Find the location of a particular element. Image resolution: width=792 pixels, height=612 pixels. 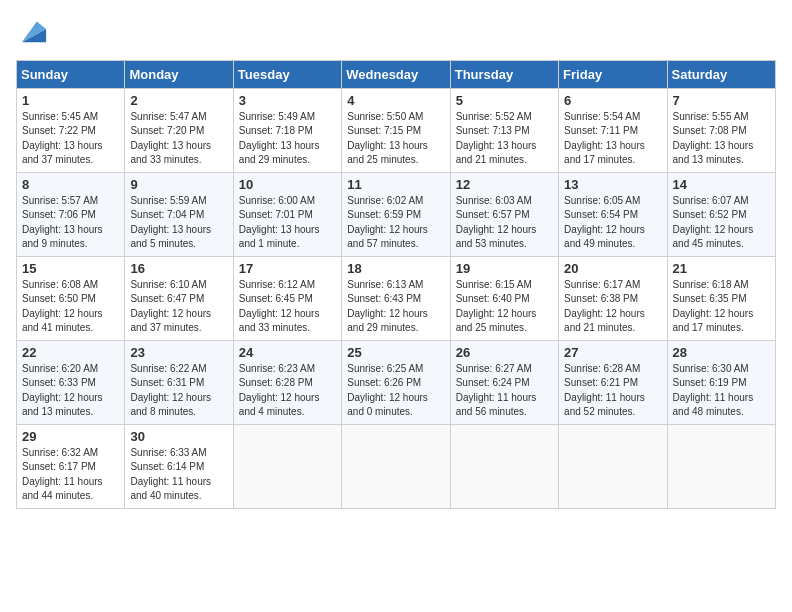

calendar-cell: 23 Sunrise: 6:22 AMSunset: 6:31 PMDaylig… is located at coordinates (179, 382).